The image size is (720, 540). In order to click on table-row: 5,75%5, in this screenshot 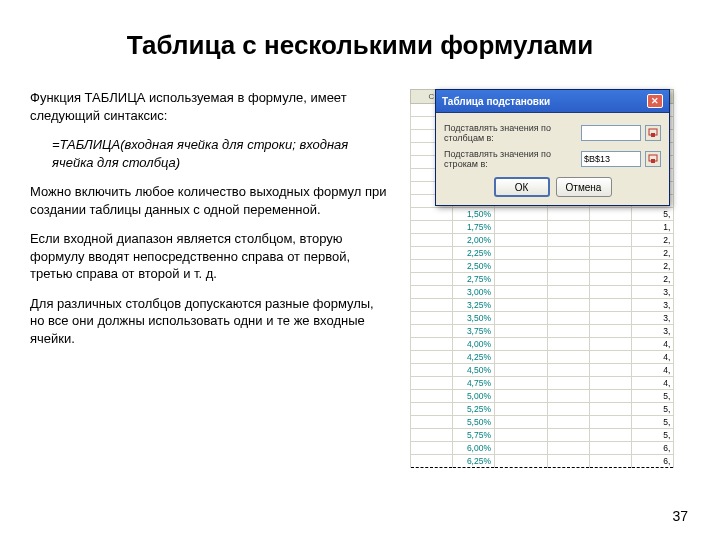, I will do `click(542, 436)`.